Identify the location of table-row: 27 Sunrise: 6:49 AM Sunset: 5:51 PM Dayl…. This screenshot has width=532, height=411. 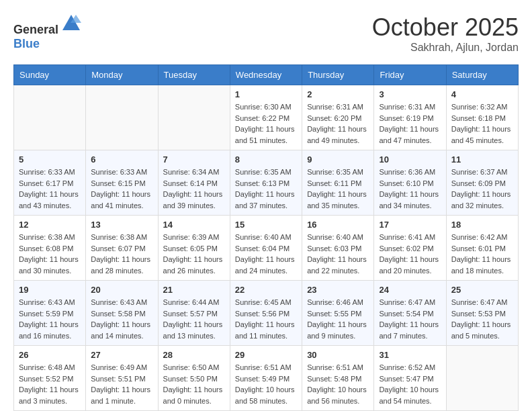
(122, 379).